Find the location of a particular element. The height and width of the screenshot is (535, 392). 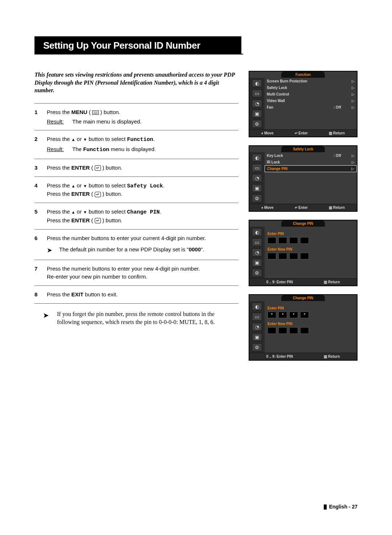

t: button to select is located at coordinates (107, 211).